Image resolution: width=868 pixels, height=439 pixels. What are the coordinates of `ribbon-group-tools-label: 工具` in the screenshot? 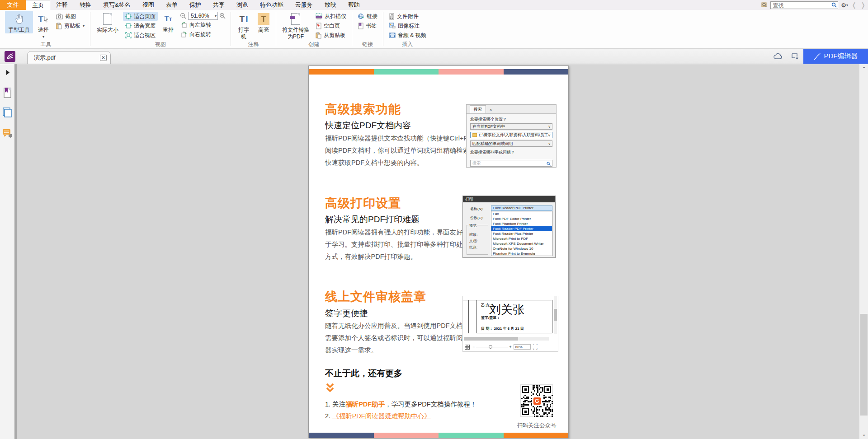 It's located at (46, 44).